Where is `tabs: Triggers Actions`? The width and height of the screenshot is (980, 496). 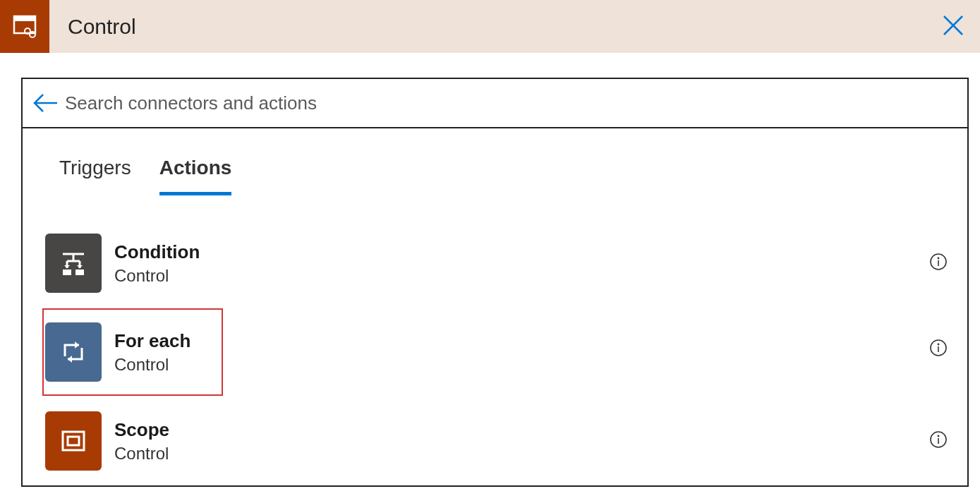 tabs: Triggers Actions is located at coordinates (495, 162).